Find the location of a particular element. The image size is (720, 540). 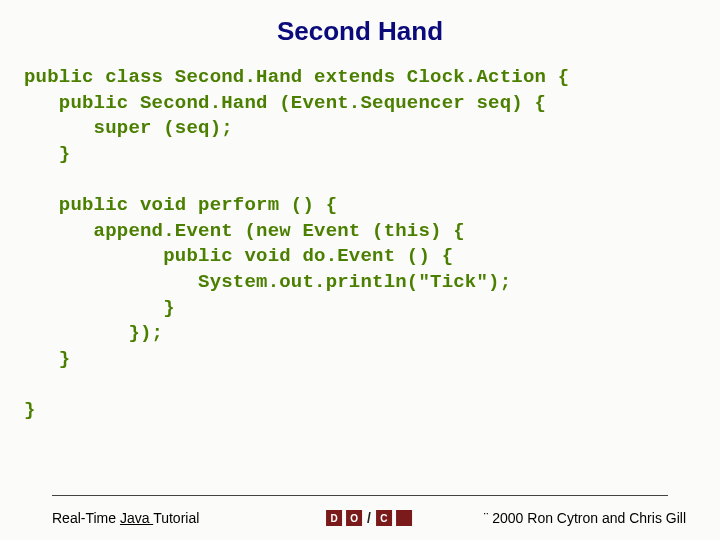

footer-divider is located at coordinates (360, 496).